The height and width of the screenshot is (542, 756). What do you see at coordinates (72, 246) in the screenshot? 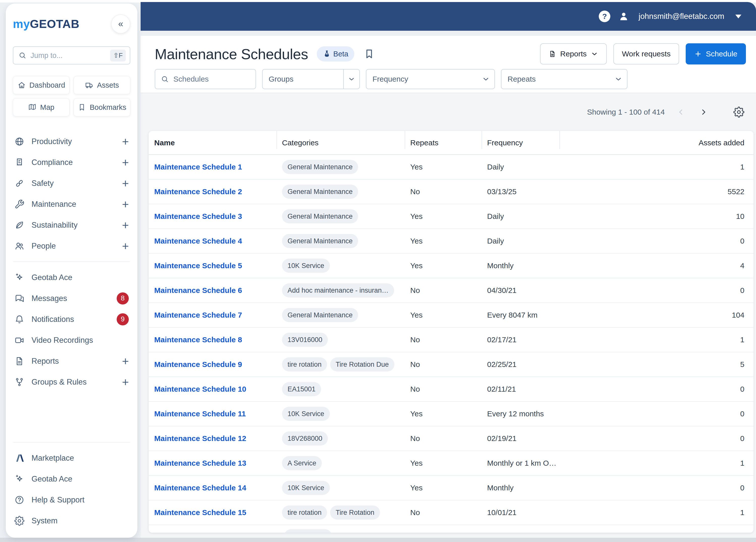
I see `sidebar-item-people: People +` at bounding box center [72, 246].